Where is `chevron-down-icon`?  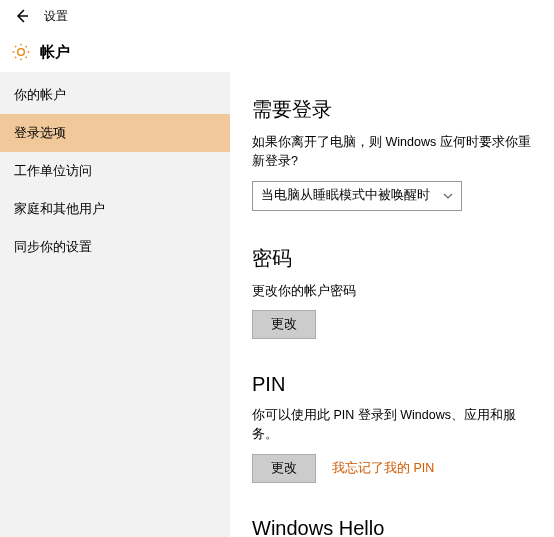 chevron-down-icon is located at coordinates (448, 196).